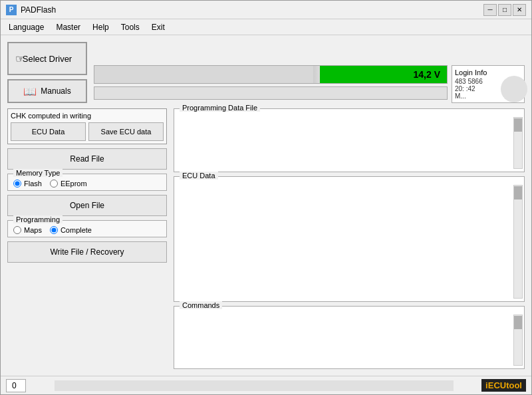  What do you see at coordinates (266, 385) in the screenshot?
I see `status-bar: 0 iECUtool` at bounding box center [266, 385].